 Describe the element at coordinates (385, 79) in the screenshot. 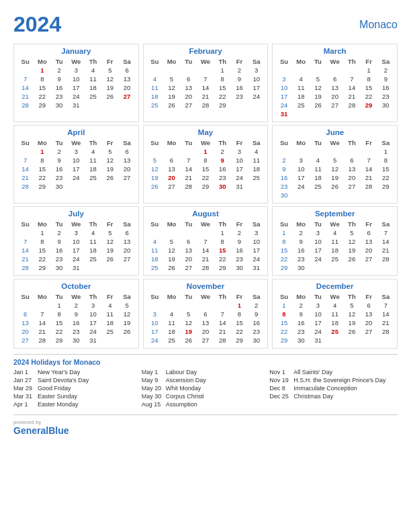

I see `cal-day: 9` at that location.